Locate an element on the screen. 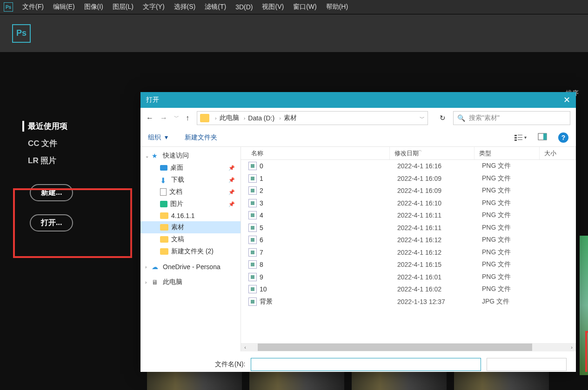 This screenshot has height=390, width=588. menu-image: 图像(I) is located at coordinates (94, 7).